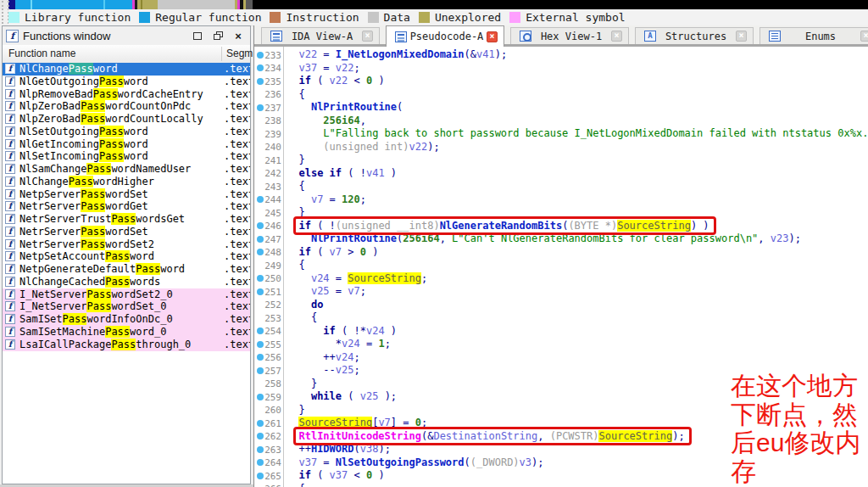 This screenshot has height=487, width=868. What do you see at coordinates (126, 207) in the screenshot?
I see `function-row: fNetrServerPasswordGet.text` at bounding box center [126, 207].